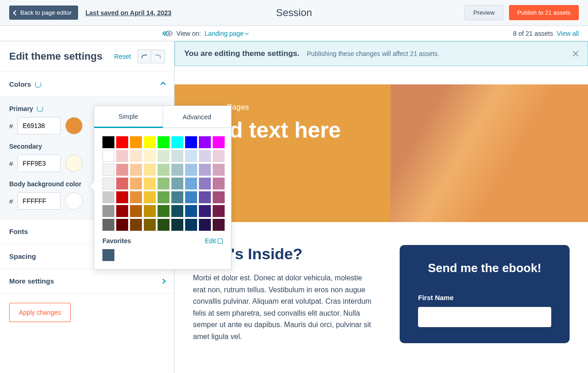  I want to click on back-button: Back to page editor, so click(44, 13).